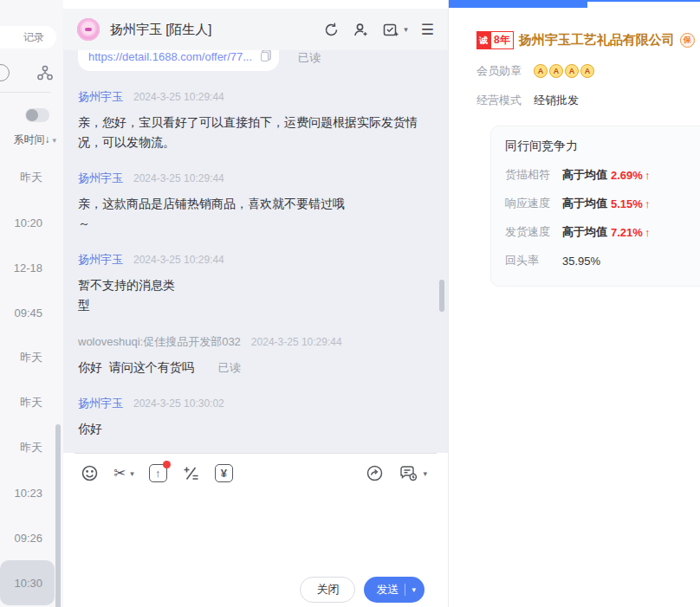 This screenshot has height=607, width=700. I want to click on conversation-time: 09:45, so click(28, 313).